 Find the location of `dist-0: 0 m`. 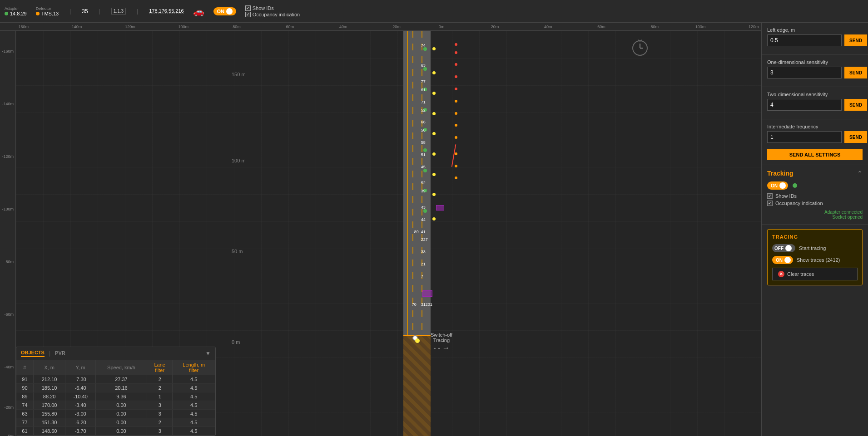

dist-0: 0 m is located at coordinates (236, 342).